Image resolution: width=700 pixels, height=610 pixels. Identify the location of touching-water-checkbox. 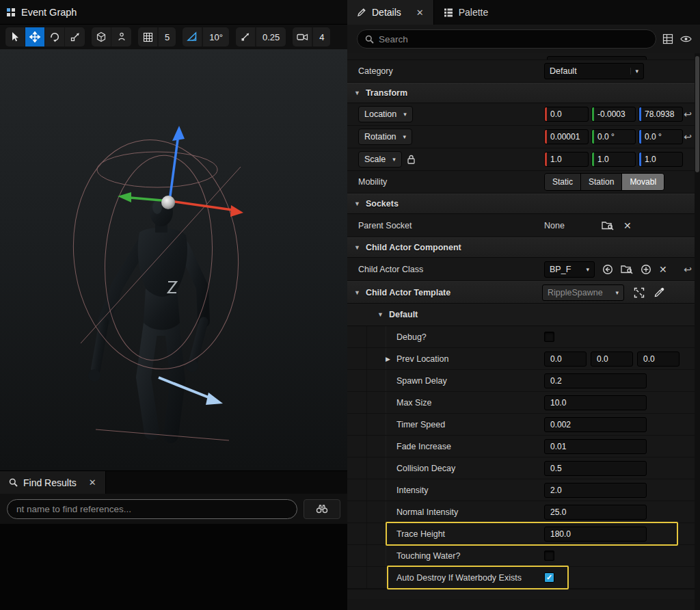
(550, 555).